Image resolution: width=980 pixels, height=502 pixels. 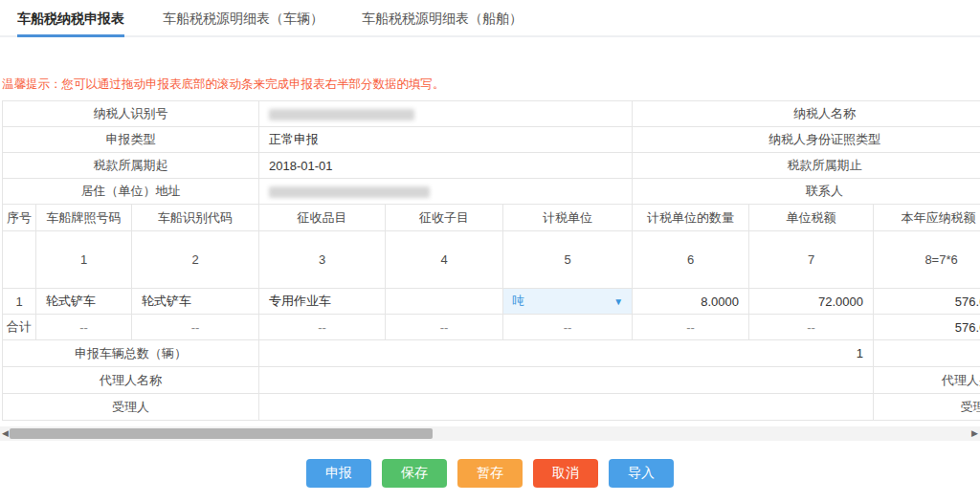 I want to click on contact-person-label: 联系人, so click(x=806, y=191).